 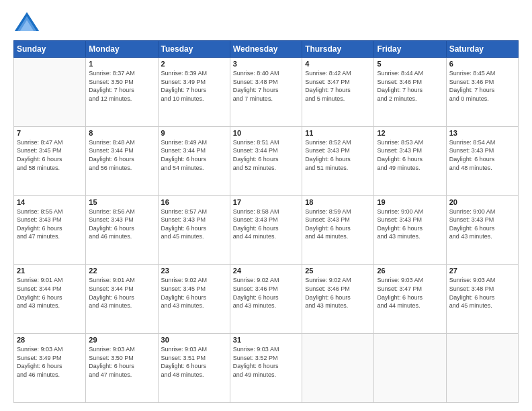 I want to click on day-number: 17, so click(x=266, y=202).